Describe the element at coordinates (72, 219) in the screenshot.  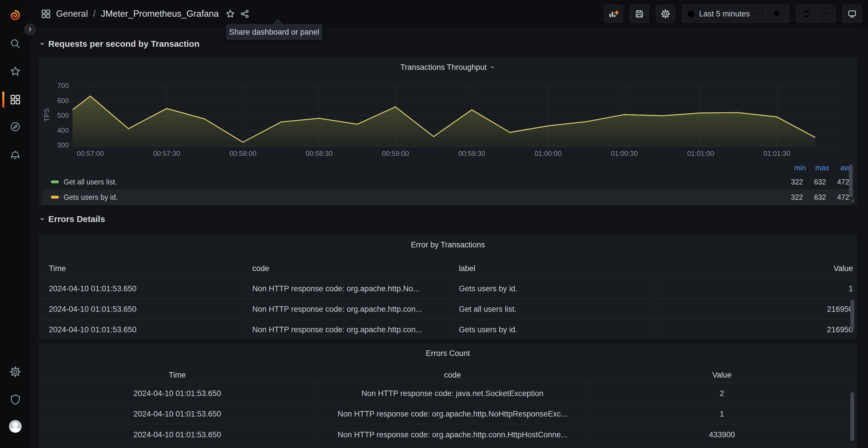
I see `section-errors-details: Errors Details` at that location.